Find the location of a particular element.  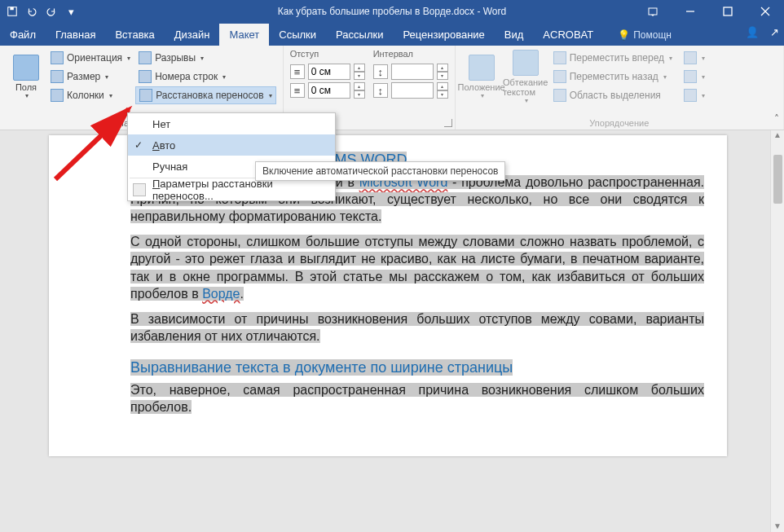

indent-right-input is located at coordinates (329, 90).